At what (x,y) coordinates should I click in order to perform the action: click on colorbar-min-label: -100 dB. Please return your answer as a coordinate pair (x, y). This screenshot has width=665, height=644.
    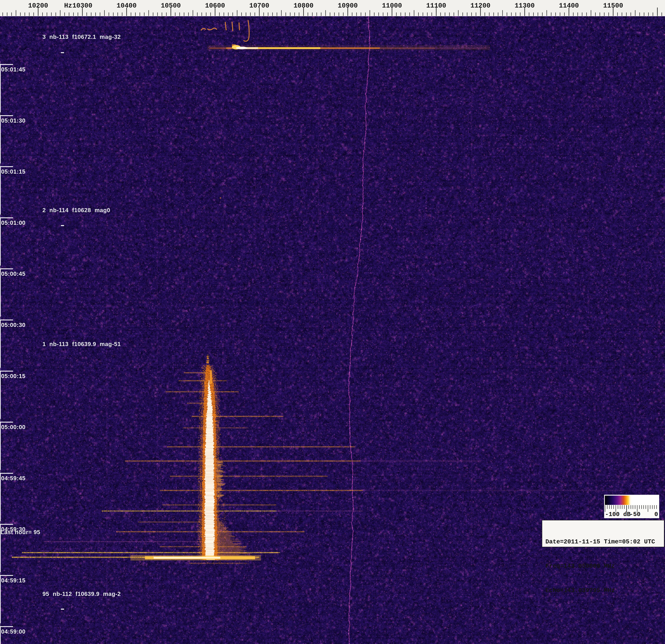
    Looking at the image, I should click on (618, 514).